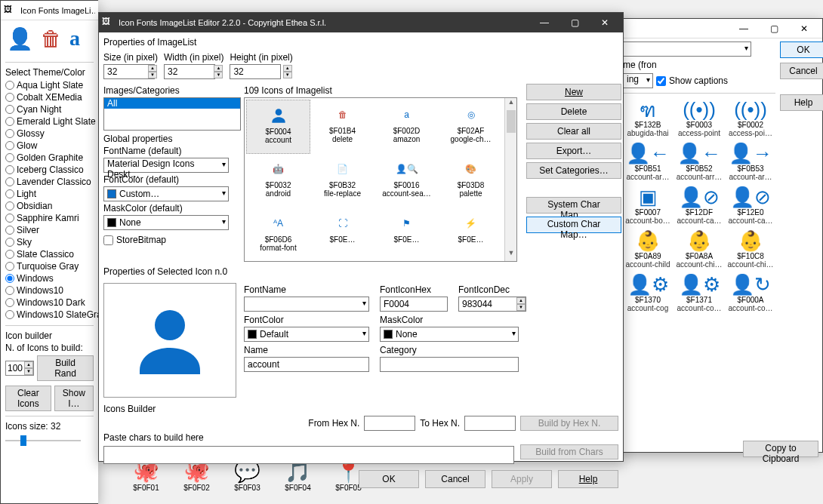 The width and height of the screenshot is (823, 504). What do you see at coordinates (781, 449) in the screenshot?
I see `copy-clipboard-button: Copy to Cipboard` at bounding box center [781, 449].